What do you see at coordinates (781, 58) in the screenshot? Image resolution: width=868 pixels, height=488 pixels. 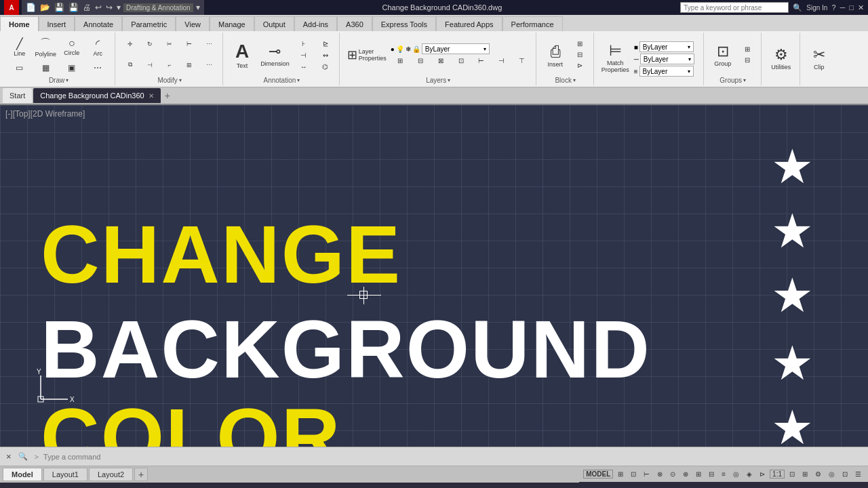 I see `utilities-btn: ⚙ Utilities` at bounding box center [781, 58].